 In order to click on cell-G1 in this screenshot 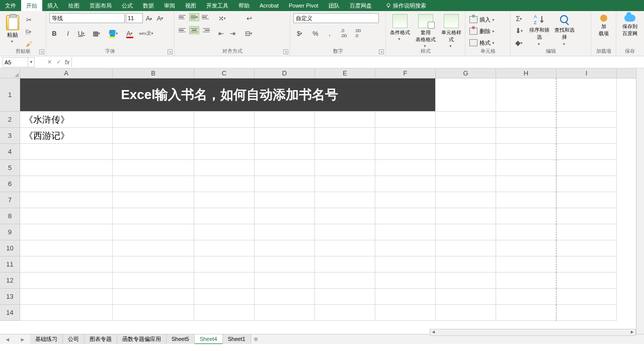, I will do `click(466, 95)`.